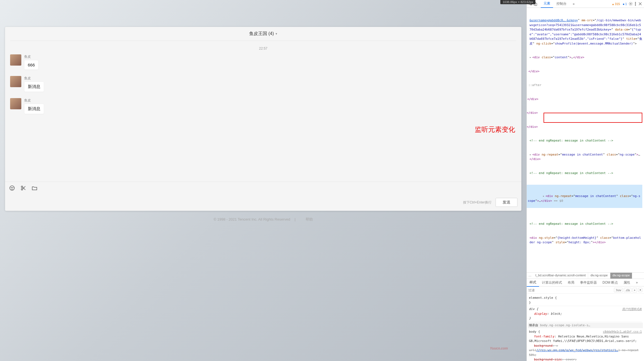  Describe the element at coordinates (548, 359) in the screenshot. I see `prop: background-size` at that location.